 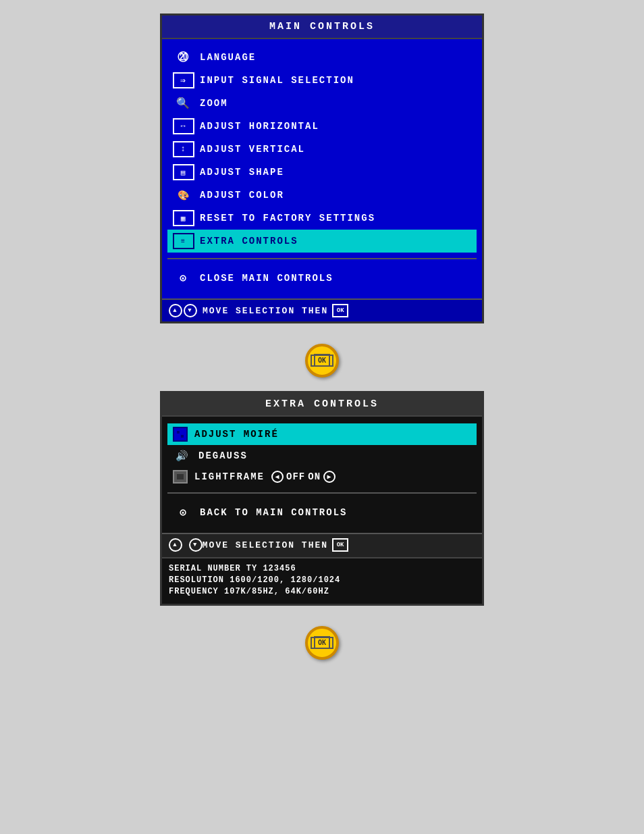 What do you see at coordinates (322, 126) in the screenshot?
I see `menu-item-adjust-horizontal: ↔ ADJUST HORIZONTAL` at bounding box center [322, 126].